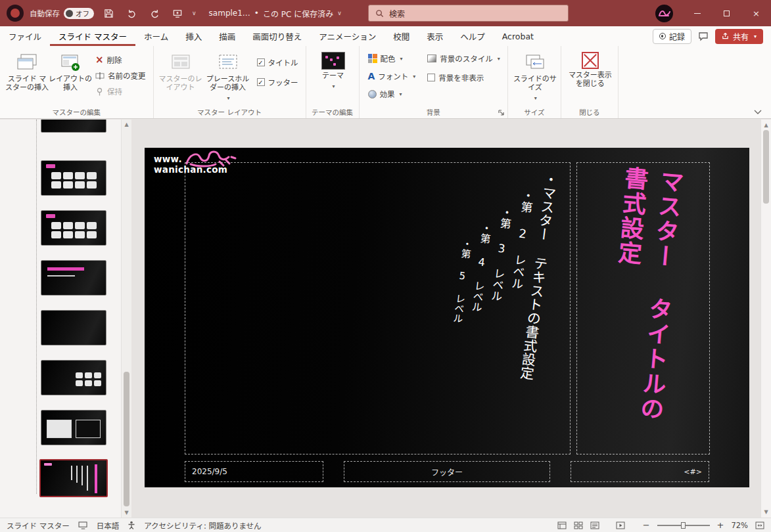  Describe the element at coordinates (562, 525) in the screenshot. I see `normal-view-icon` at that location.